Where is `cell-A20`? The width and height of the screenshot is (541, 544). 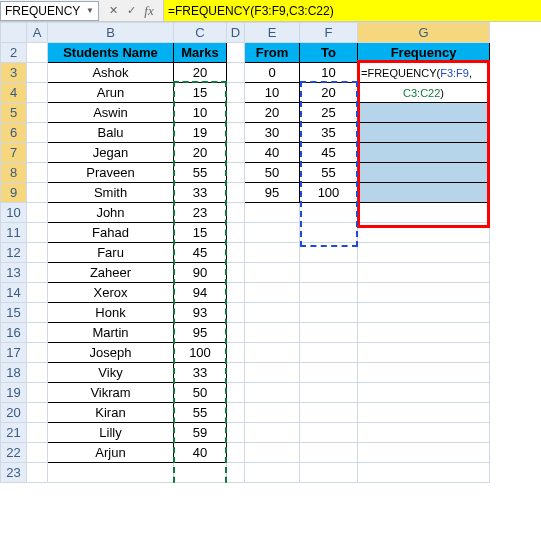 cell-A20 is located at coordinates (38, 413).